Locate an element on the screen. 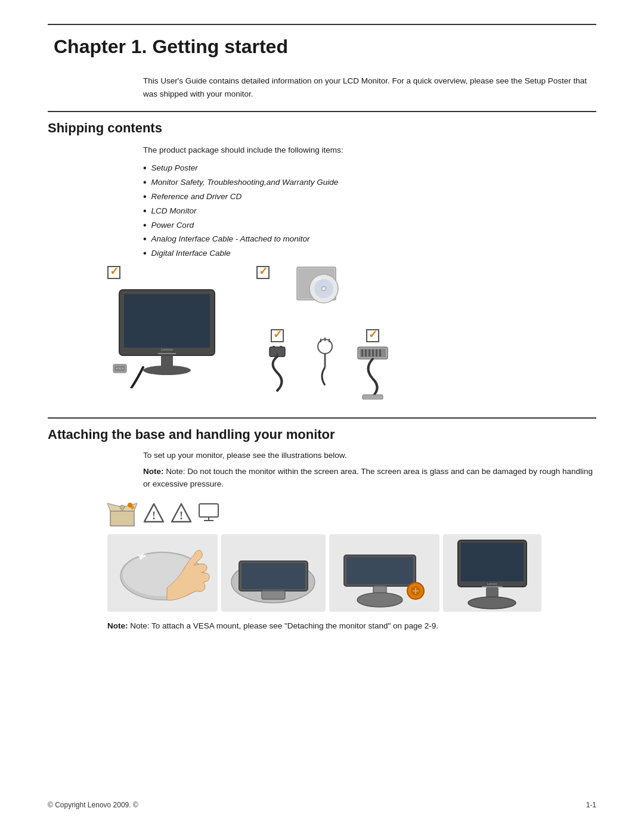 The height and width of the screenshot is (833, 644). power-cord-item is located at coordinates (277, 364).